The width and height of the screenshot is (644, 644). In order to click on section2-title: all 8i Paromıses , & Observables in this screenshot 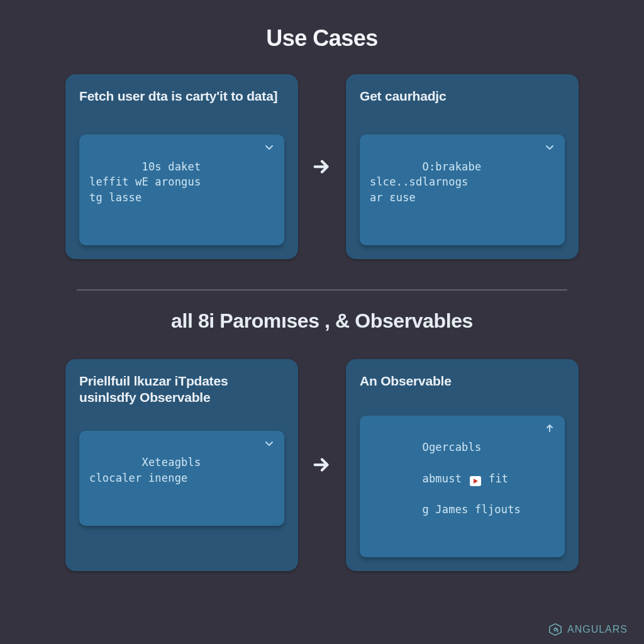, I will do `click(322, 321)`.